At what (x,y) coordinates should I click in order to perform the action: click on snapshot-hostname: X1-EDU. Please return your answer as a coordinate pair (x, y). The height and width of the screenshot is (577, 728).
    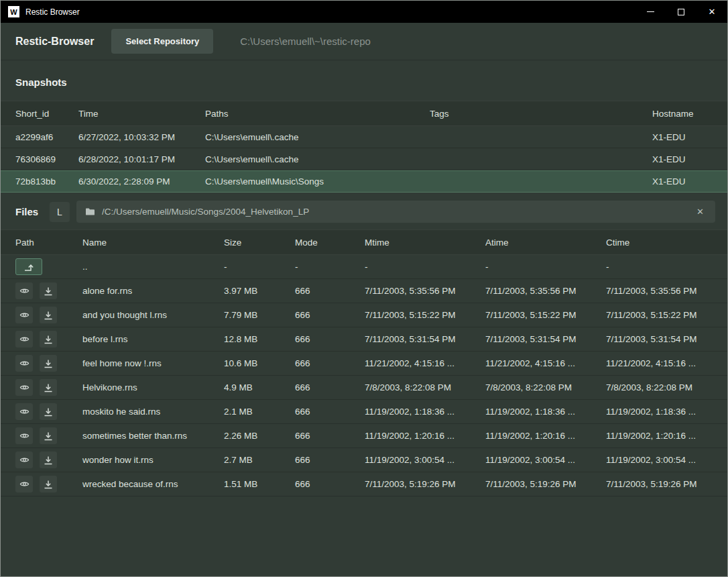
    Looking at the image, I should click on (682, 181).